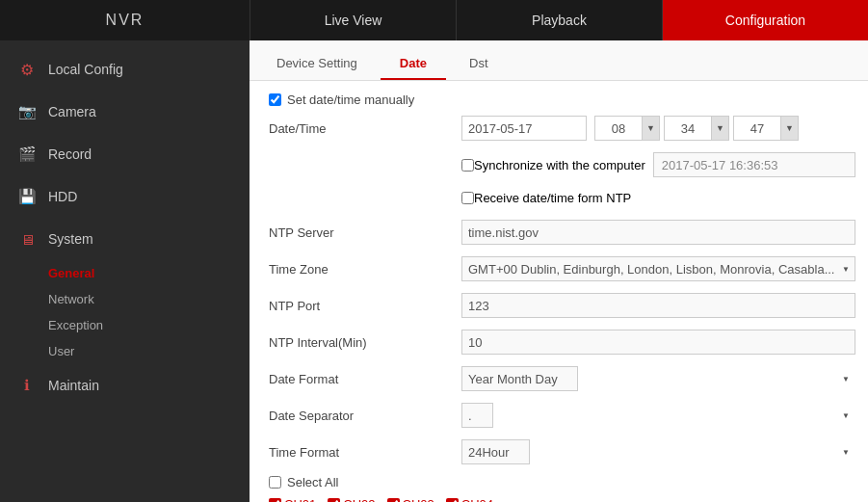 This screenshot has height=502, width=868. What do you see at coordinates (365, 416) in the screenshot?
I see `date-separator-label: Date Separator` at bounding box center [365, 416].